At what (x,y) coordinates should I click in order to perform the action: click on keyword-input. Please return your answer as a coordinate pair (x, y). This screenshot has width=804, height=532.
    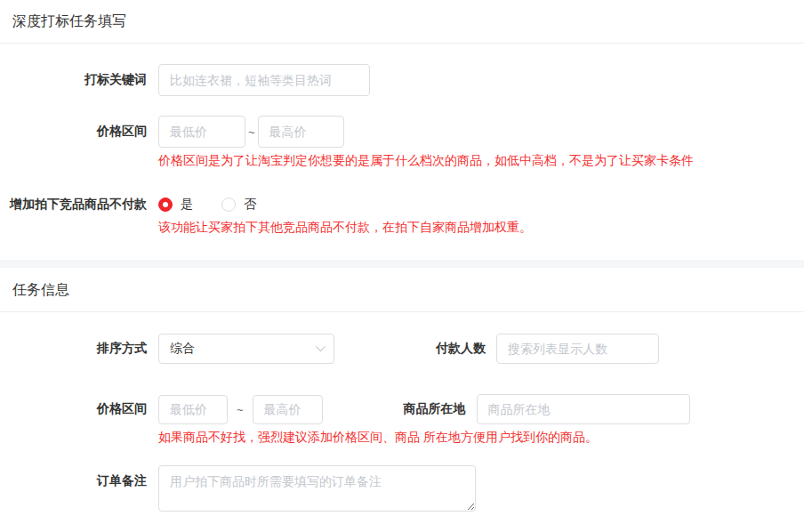
    Looking at the image, I should click on (264, 80).